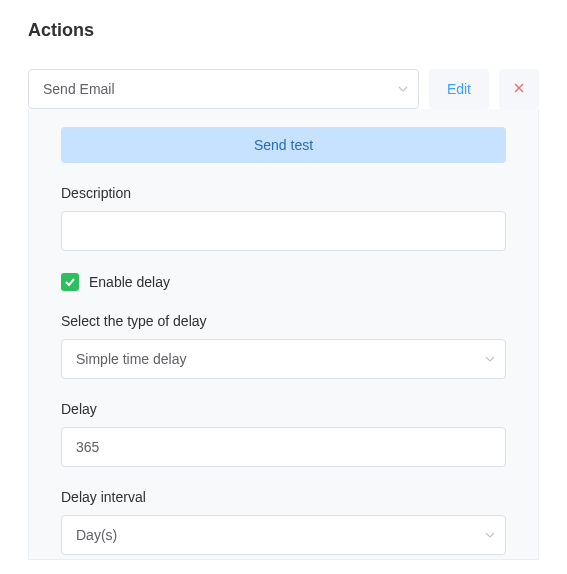  What do you see at coordinates (459, 89) in the screenshot?
I see `edit-button: Edit` at bounding box center [459, 89].